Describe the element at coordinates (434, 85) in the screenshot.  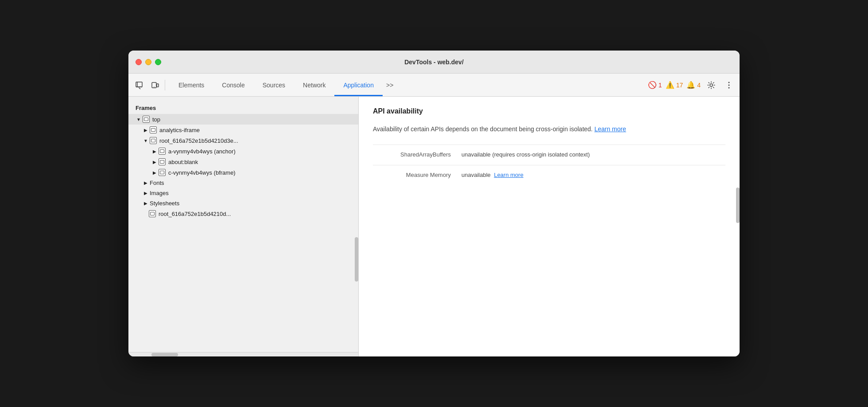
I see `toolbar: Elements Console Sources Network Applica…` at that location.